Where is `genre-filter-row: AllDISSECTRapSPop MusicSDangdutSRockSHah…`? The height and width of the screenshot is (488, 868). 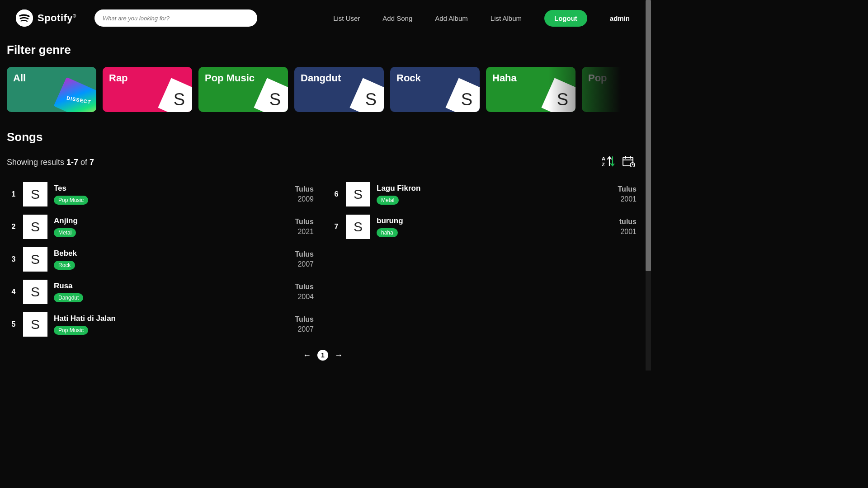
genre-filter-row: AllDISSECTRapSPop MusicSDangdutSRockSHah… is located at coordinates (323, 89).